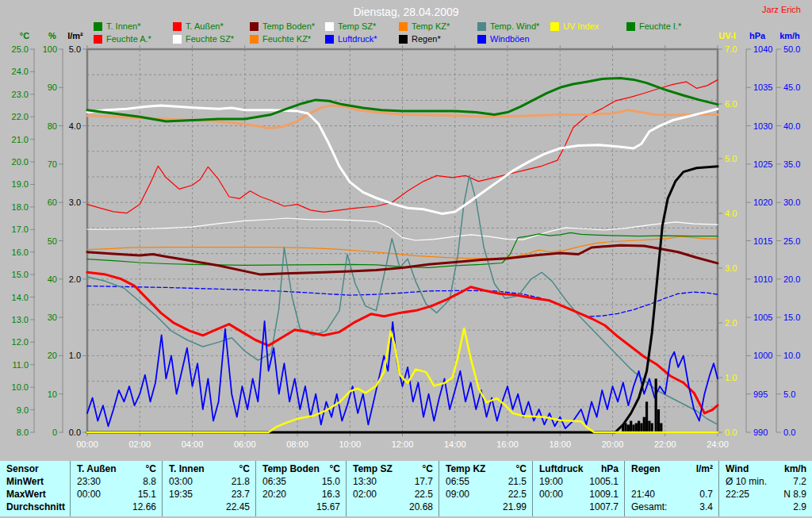 This screenshot has width=812, height=518. Describe the element at coordinates (187, 469) in the screenshot. I see `table-column-header-label: T. Innen` at that location.